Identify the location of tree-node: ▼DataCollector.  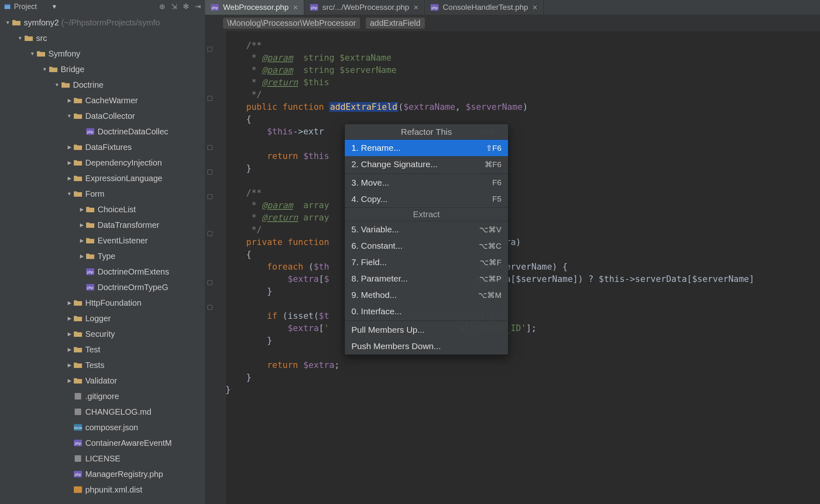
(102, 116).